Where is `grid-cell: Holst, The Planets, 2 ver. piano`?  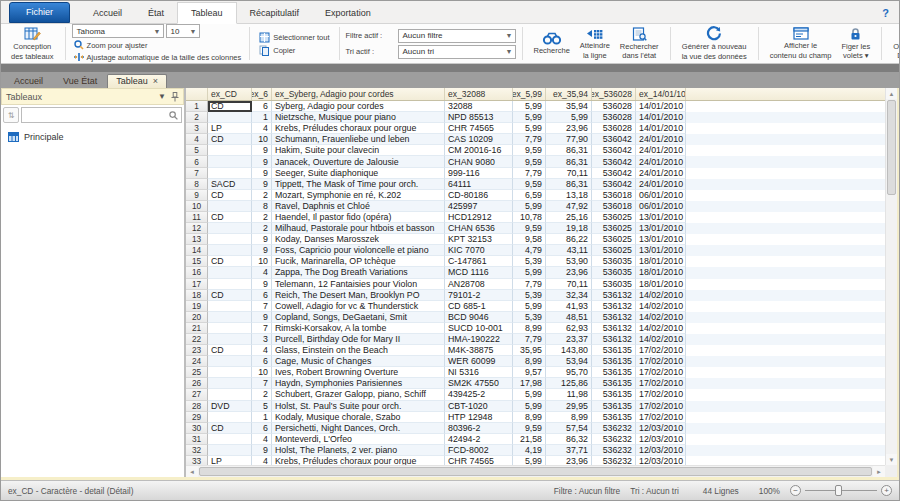 grid-cell: Holst, The Planets, 2 ver. piano is located at coordinates (358, 450).